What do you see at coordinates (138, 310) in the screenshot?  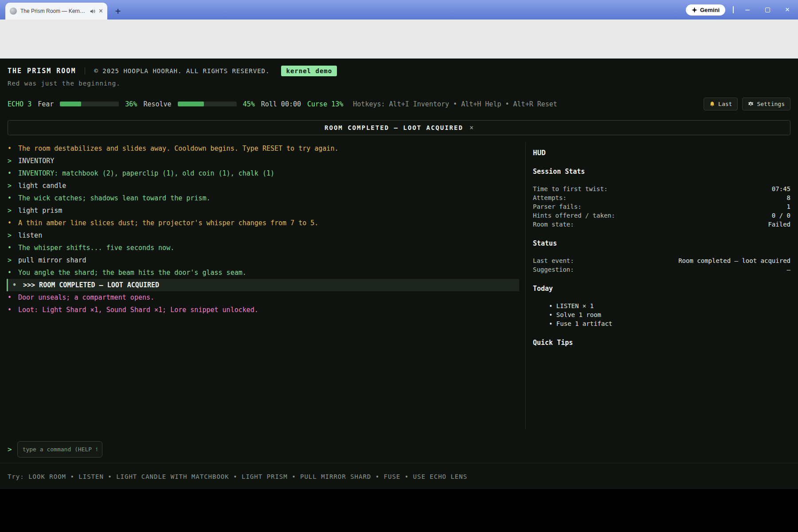 I see `log-text: Loot: Light Shard ×1, Sound Shard ×1; Lo…` at bounding box center [138, 310].